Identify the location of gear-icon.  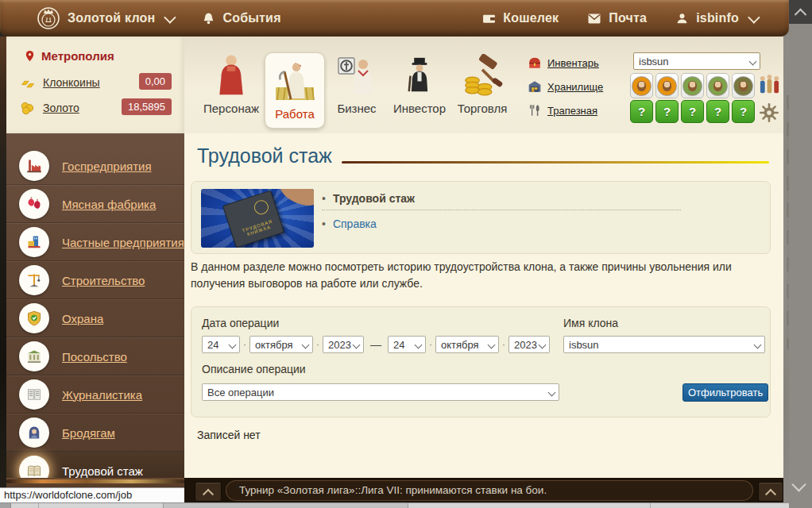
(769, 113).